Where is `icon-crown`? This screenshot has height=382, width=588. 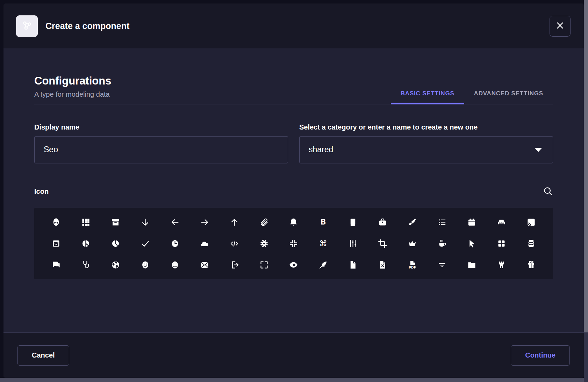
icon-crown is located at coordinates (413, 244).